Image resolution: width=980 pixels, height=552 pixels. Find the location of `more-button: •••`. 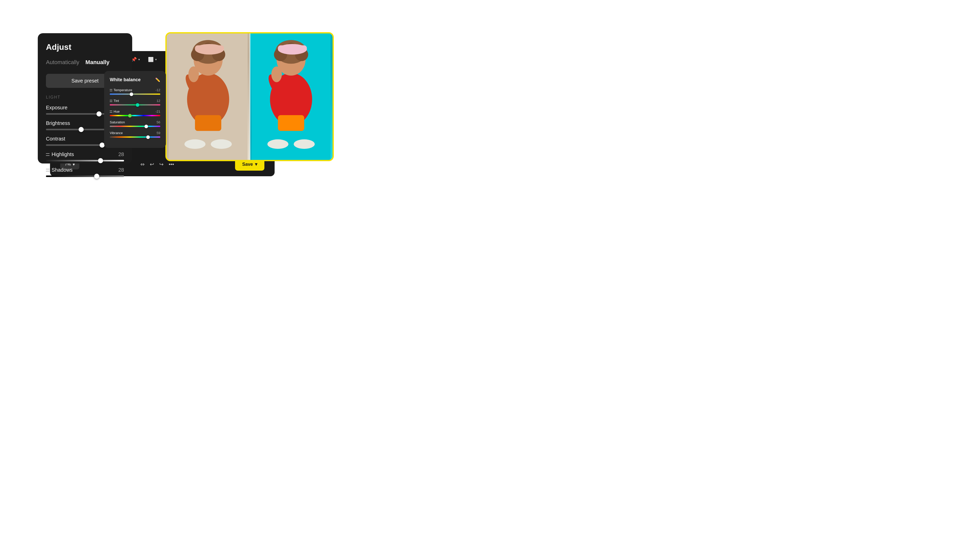

more-button: ••• is located at coordinates (171, 164).